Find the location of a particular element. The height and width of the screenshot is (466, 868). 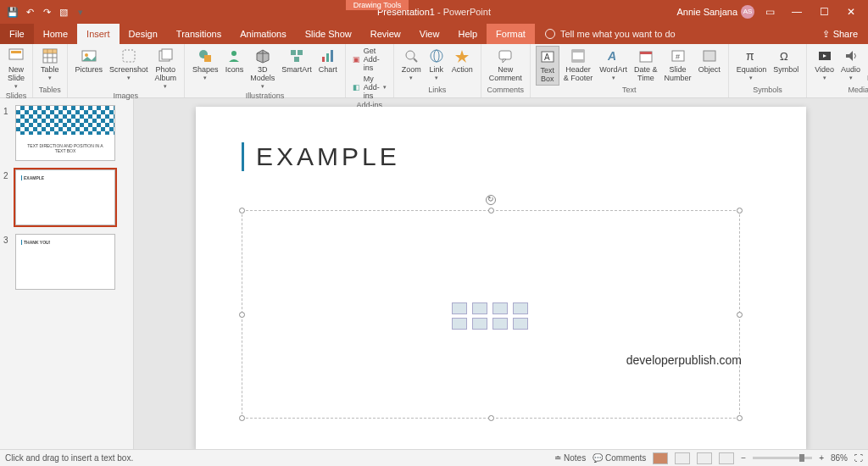

undo-icon: ↶ is located at coordinates (30, 12).